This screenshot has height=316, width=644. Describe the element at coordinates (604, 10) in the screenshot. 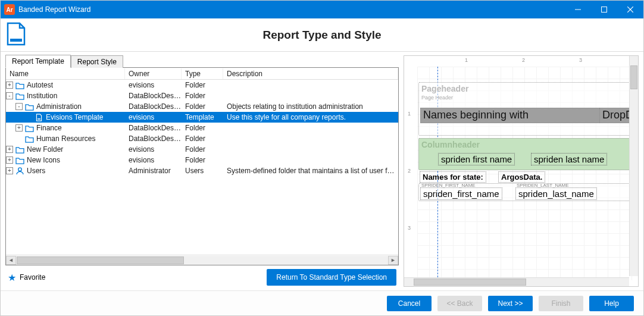

I see `maximize-button` at that location.